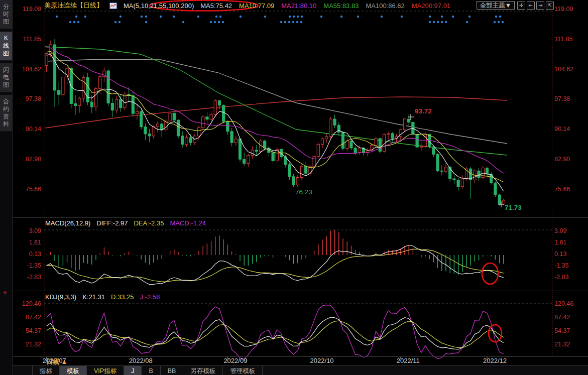 The width and height of the screenshot is (588, 375). I want to click on top-legend-bar: 美原油连续【日线】 MA(5,10,21,55,100,200) MA5:75.…, so click(247, 6).